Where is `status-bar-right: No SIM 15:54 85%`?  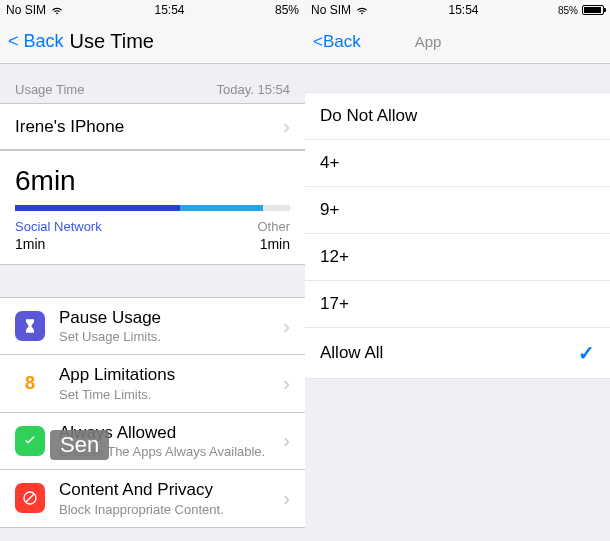 status-bar-right: No SIM 15:54 85% is located at coordinates (458, 10).